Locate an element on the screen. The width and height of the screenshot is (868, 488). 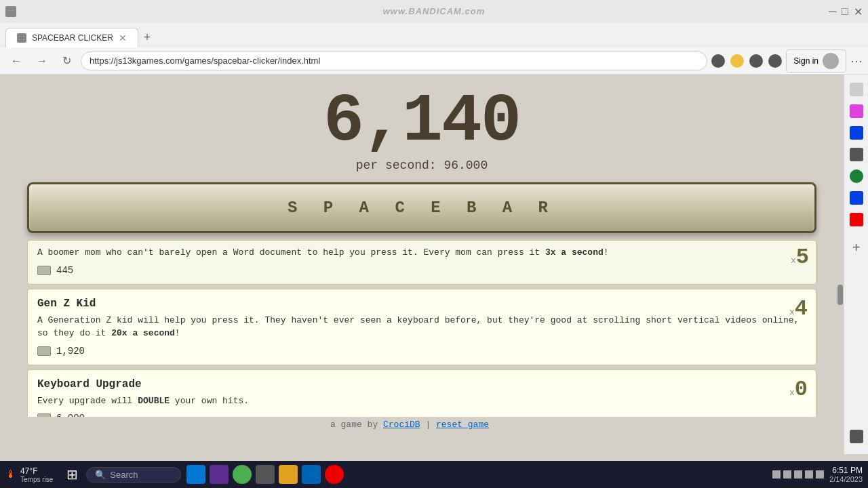
toolbar-icons is located at coordinates (747, 61).